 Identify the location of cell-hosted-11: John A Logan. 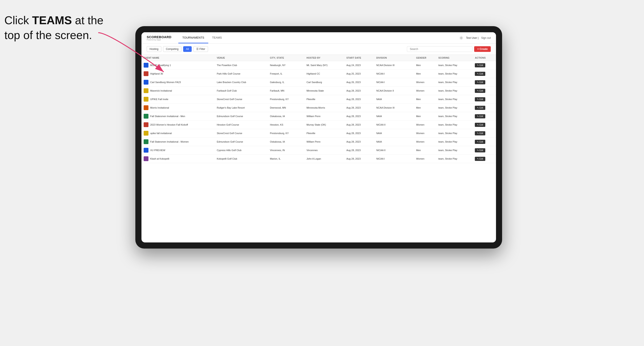
(324, 159).